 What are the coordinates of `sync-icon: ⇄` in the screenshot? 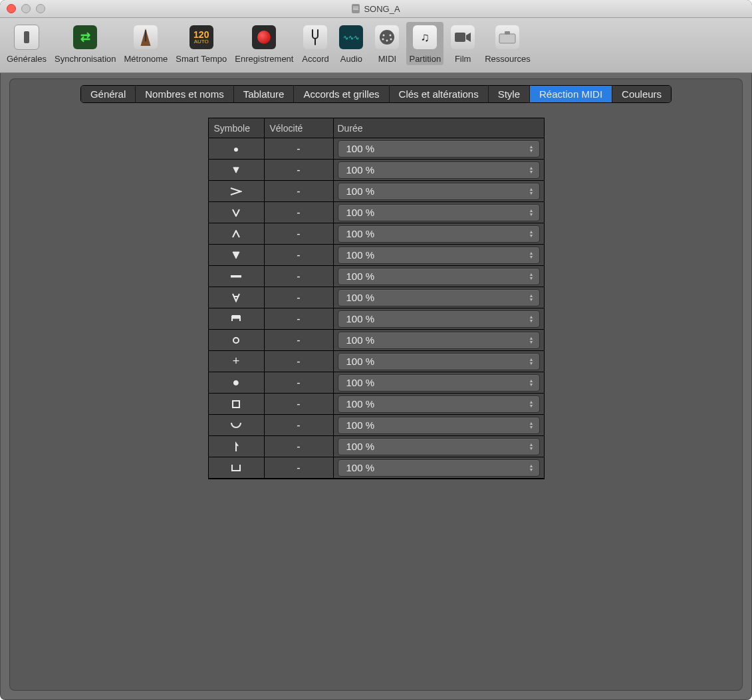 It's located at (85, 37).